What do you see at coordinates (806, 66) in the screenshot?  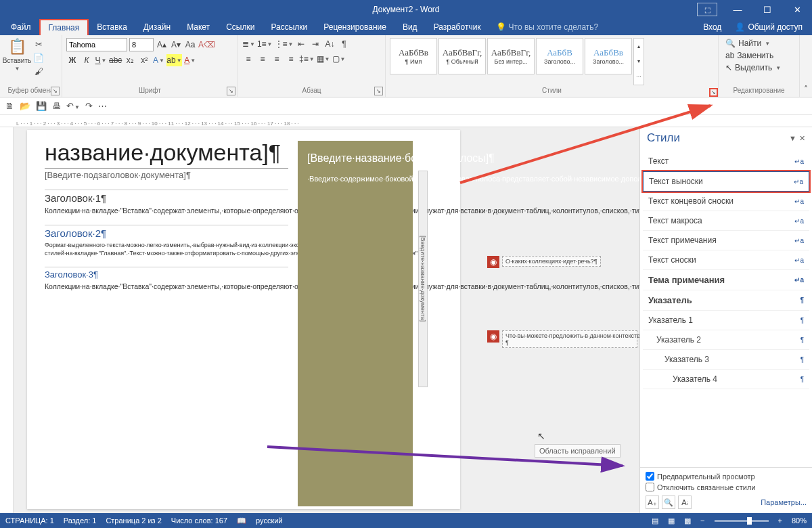 I see `collapse-ribbon-icon: ˄` at bounding box center [806, 66].